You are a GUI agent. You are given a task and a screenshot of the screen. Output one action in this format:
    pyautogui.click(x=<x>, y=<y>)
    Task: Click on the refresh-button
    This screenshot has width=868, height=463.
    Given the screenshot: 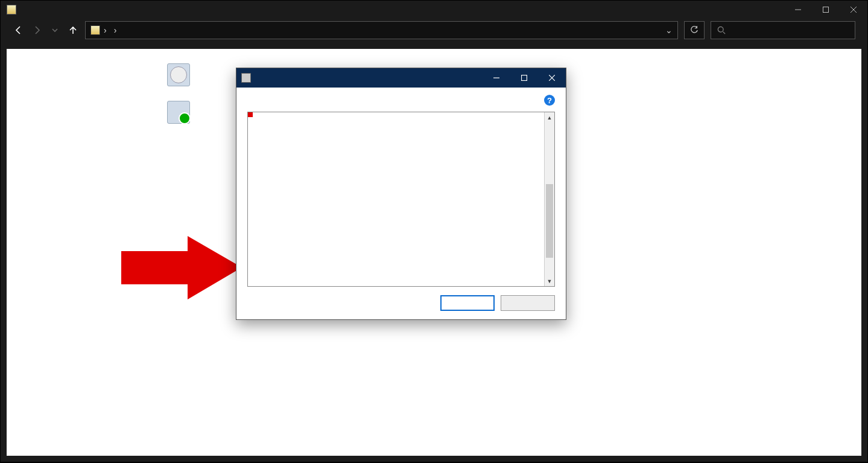 What is the action you would take?
    pyautogui.click(x=694, y=30)
    